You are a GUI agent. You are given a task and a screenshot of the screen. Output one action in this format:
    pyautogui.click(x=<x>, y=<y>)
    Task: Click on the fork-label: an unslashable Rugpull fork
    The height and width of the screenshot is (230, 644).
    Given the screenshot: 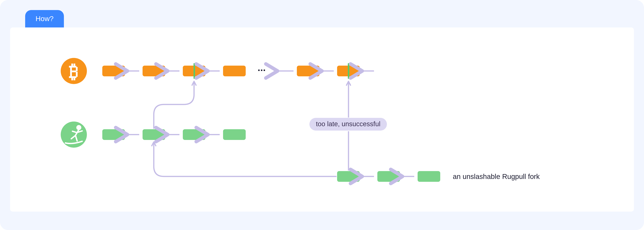 What is the action you would take?
    pyautogui.click(x=496, y=177)
    